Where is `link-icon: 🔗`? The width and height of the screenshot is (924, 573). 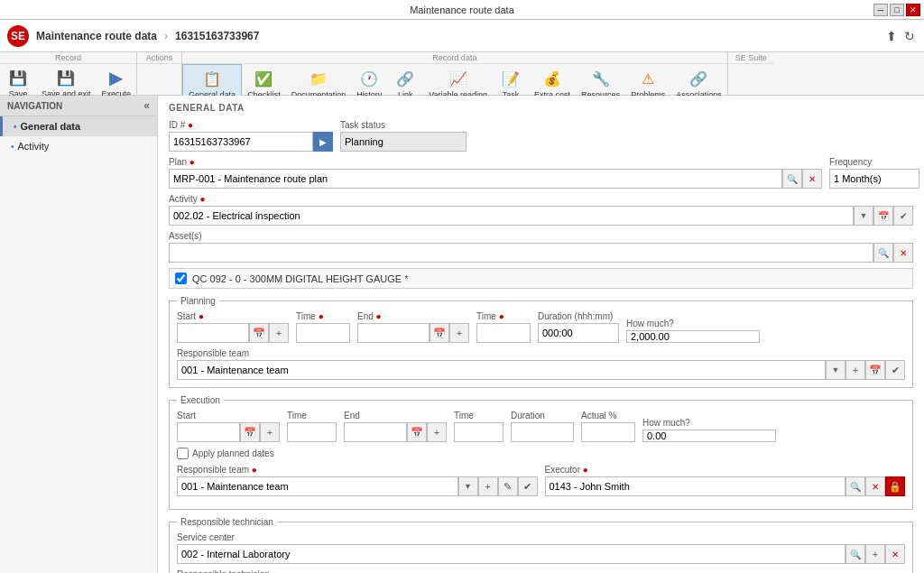 link-icon: 🔗 is located at coordinates (405, 79).